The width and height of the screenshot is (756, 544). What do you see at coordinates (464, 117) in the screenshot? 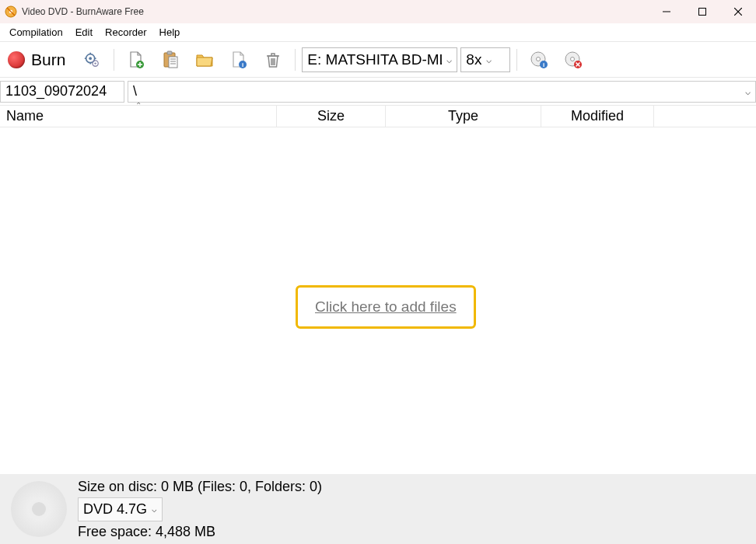
I see `column-type: Type` at bounding box center [464, 117].